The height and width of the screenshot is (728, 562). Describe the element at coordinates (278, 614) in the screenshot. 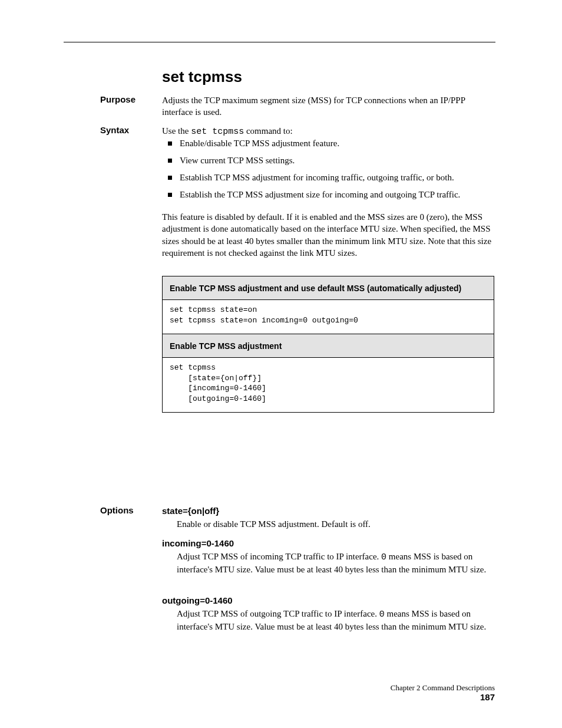

I see `option-desc-part: Adjust TCP MSS of outgoing TCP traffic t…` at that location.